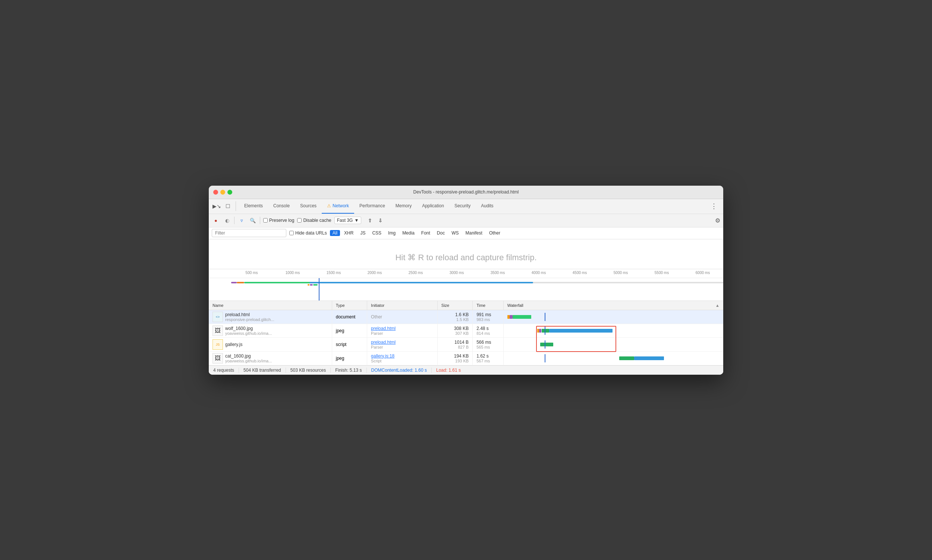 The width and height of the screenshot is (932, 560). Describe the element at coordinates (487, 206) in the screenshot. I see `tab-audits: Audits` at that location.